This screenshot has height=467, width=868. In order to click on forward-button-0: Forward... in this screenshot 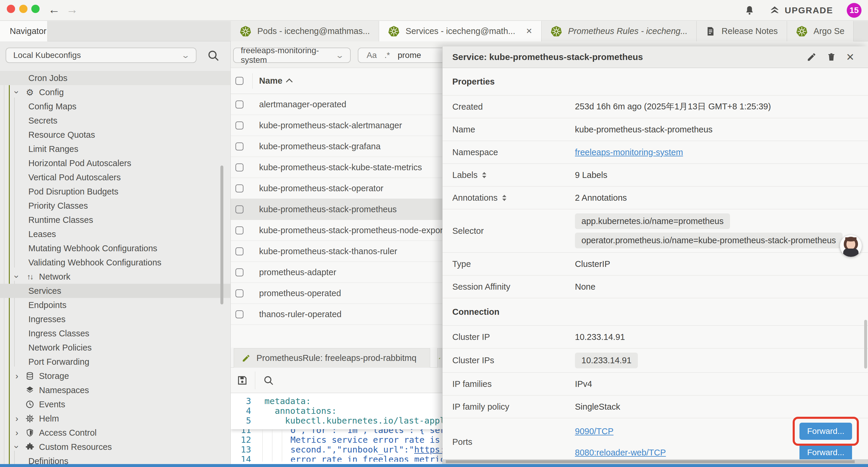, I will do `click(826, 431)`.